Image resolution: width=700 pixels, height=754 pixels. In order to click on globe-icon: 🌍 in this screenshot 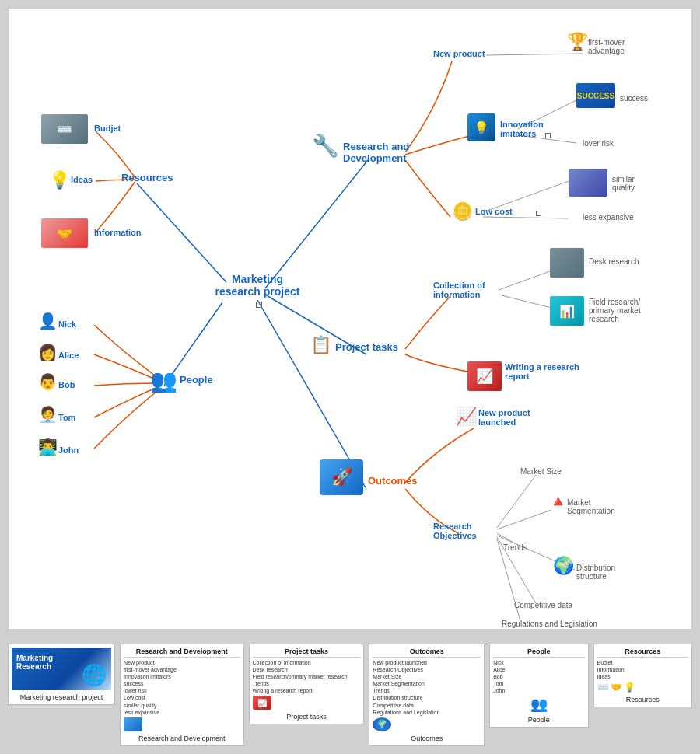, I will do `click(563, 566)`.